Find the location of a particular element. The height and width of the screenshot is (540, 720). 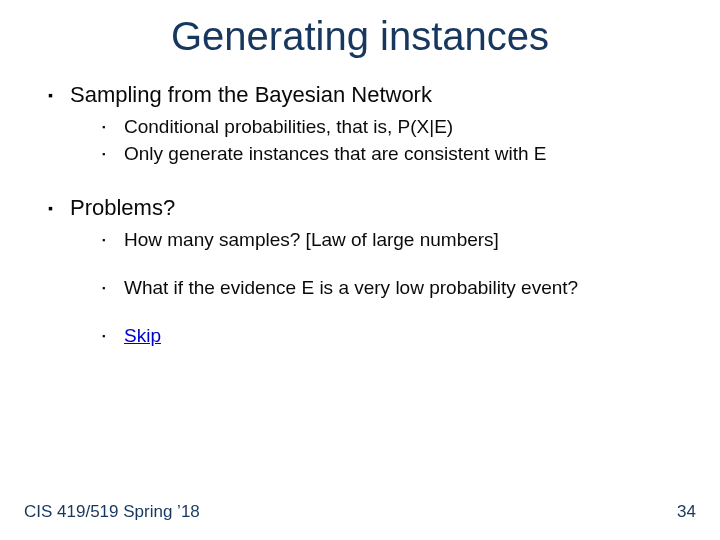

section-heading: ▪ Sampling from the Bayesian Network is located at coordinates (360, 95).